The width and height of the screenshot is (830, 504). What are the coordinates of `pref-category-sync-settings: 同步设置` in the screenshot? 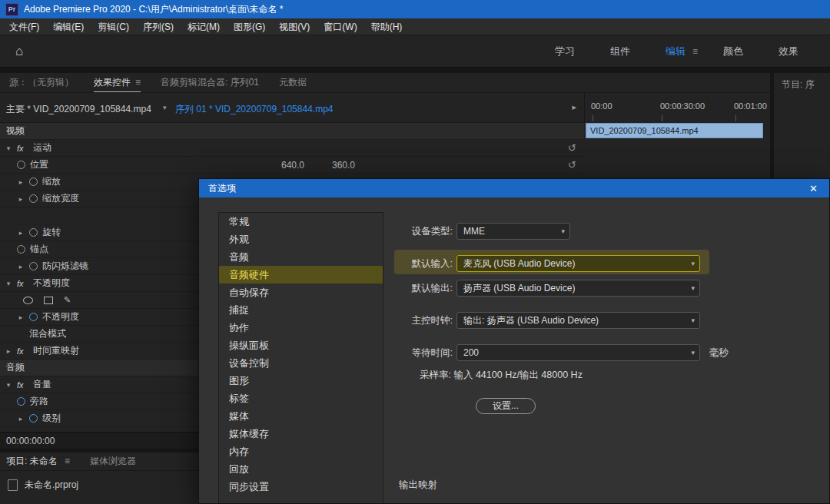 It's located at (301, 487).